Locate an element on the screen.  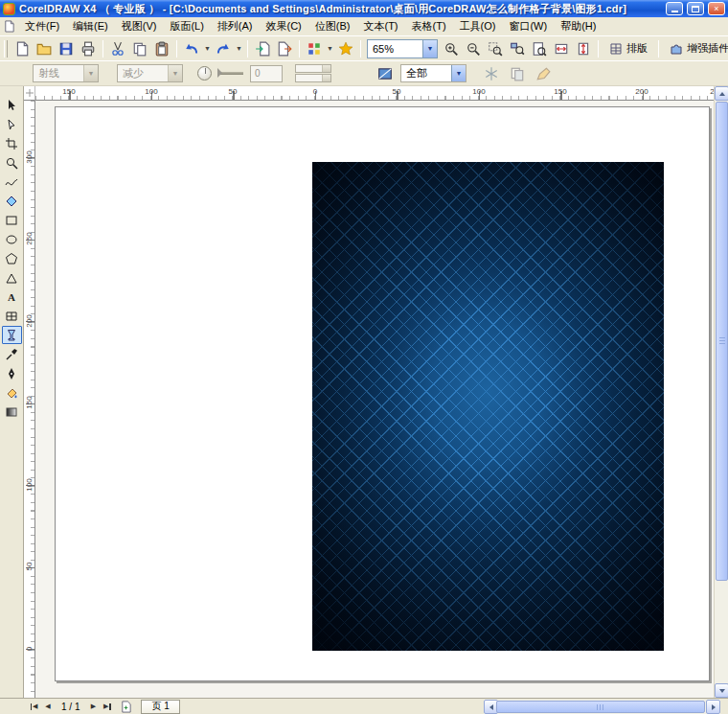
scroll-up-button is located at coordinates (721, 94).